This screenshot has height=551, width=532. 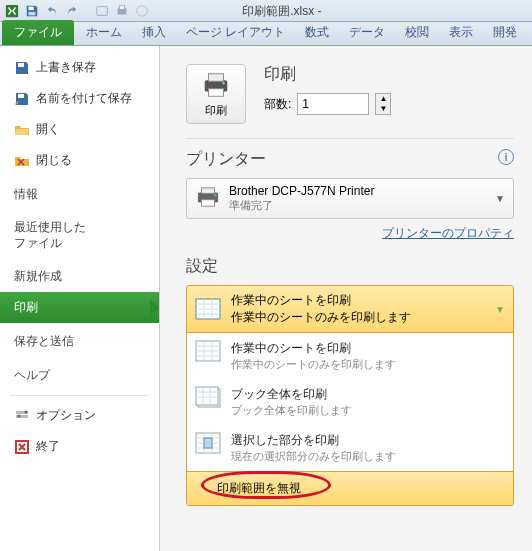 I want to click on print-what-selected: 作業中のシートを印刷 作業中のシートのみを印刷します ▼, so click(x=350, y=310).